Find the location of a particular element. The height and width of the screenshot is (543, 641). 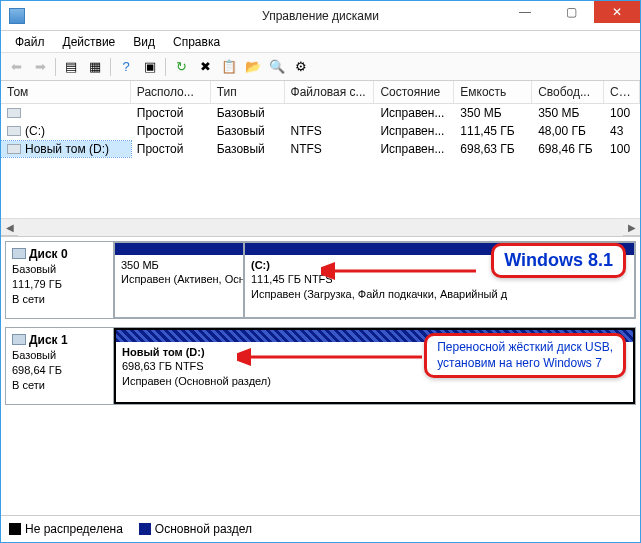

volume-row: Новый том (D:) Простой Базовый NTFS Испр… is located at coordinates (320, 149).